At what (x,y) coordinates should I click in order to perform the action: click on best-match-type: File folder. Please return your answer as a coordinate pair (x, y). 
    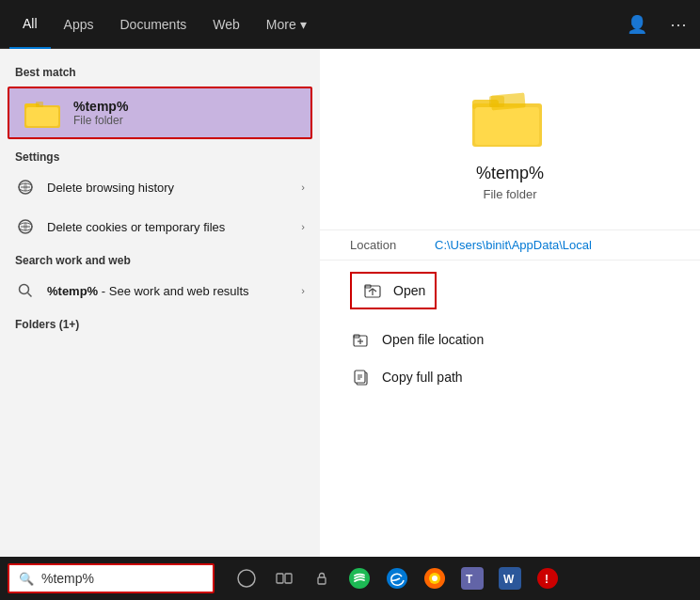
    Looking at the image, I should click on (101, 120).